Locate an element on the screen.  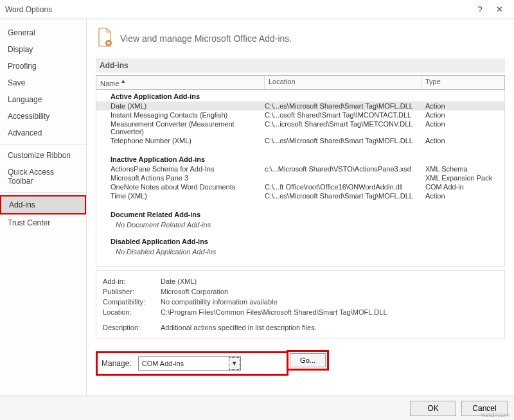
detail-label-location: Location: is located at coordinates (132, 312).